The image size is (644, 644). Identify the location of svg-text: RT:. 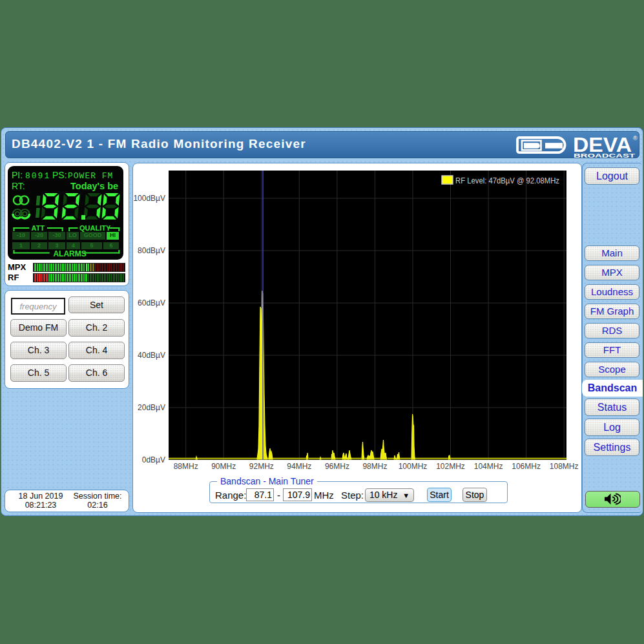
(18, 186).